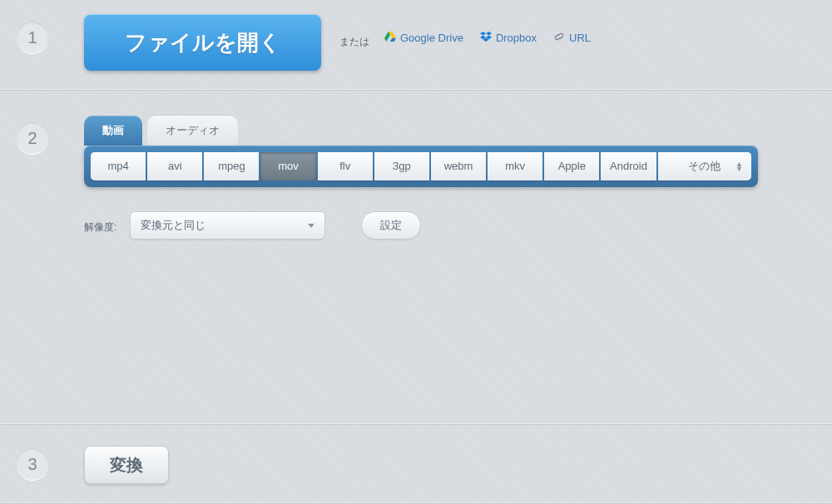  What do you see at coordinates (345, 166) in the screenshot?
I see `format-flv: flv` at bounding box center [345, 166].